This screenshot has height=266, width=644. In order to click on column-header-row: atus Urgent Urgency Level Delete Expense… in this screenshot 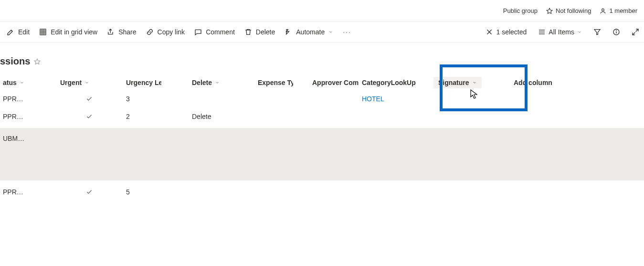, I will do `click(322, 83)`.